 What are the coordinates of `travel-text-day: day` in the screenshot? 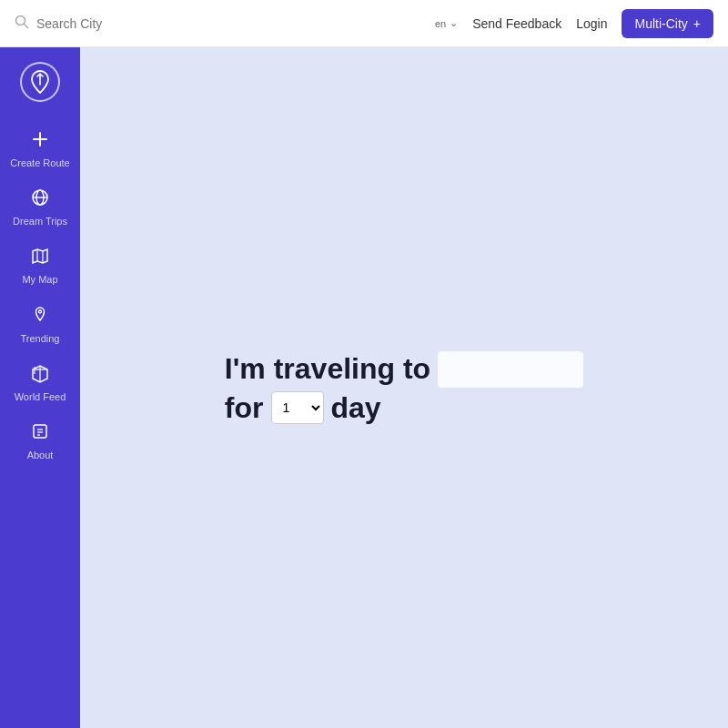 It's located at (357, 408).